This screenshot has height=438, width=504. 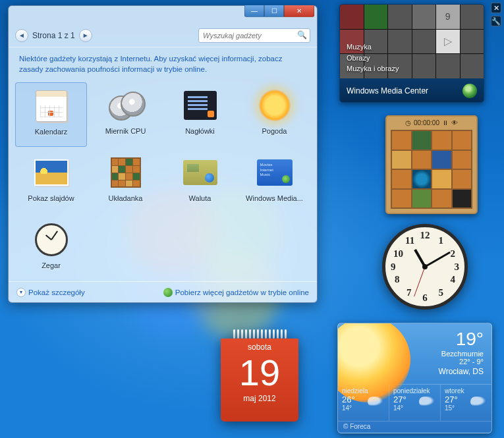 I want to click on weather-forecast: niedziela 26° 14° poniedziałek 27° 14° w…, so click(x=415, y=402).